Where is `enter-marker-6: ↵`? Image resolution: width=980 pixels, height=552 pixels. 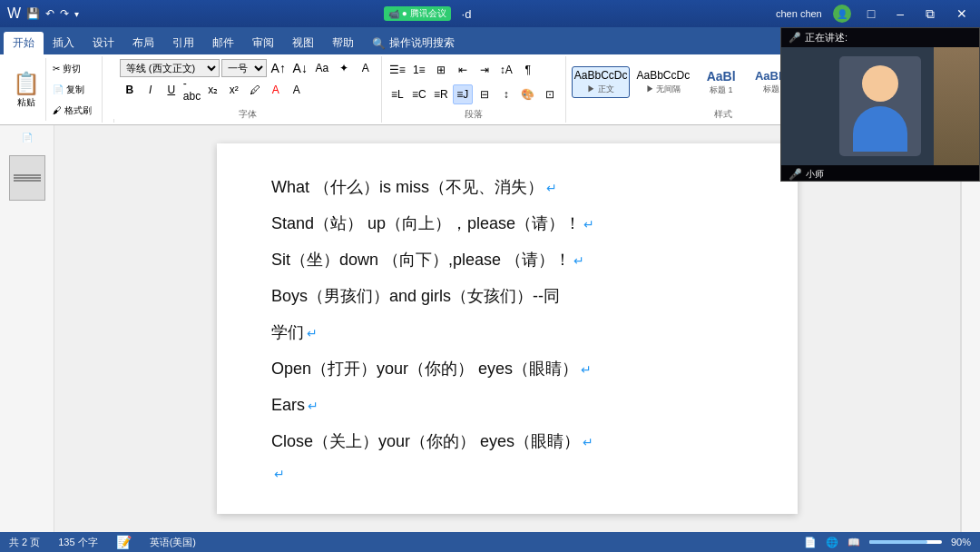 enter-marker-6: ↵ is located at coordinates (586, 370).